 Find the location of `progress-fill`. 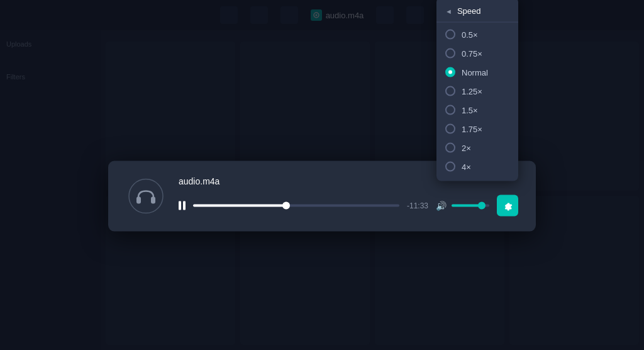

progress-fill is located at coordinates (240, 206).